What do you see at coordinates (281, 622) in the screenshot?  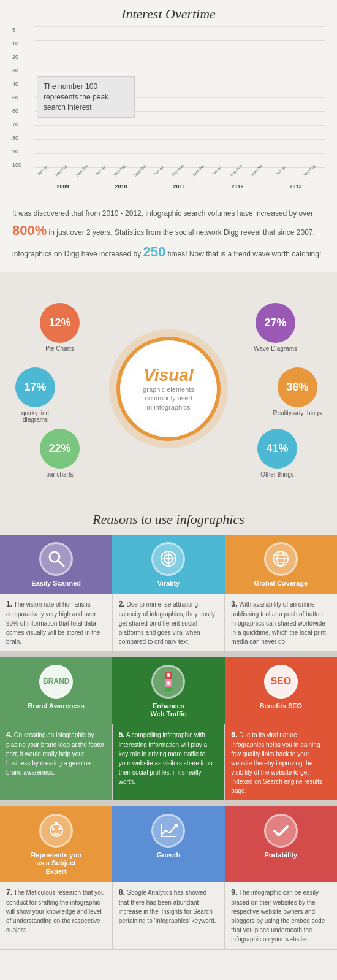 I see `reason-text-3: 3. With availability of an online publis…` at bounding box center [281, 622].